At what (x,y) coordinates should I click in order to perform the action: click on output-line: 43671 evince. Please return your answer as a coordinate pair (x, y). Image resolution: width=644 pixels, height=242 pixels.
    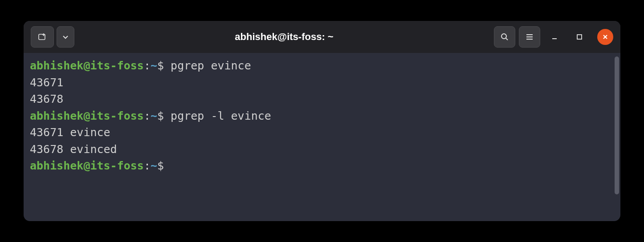
    Looking at the image, I should click on (322, 133).